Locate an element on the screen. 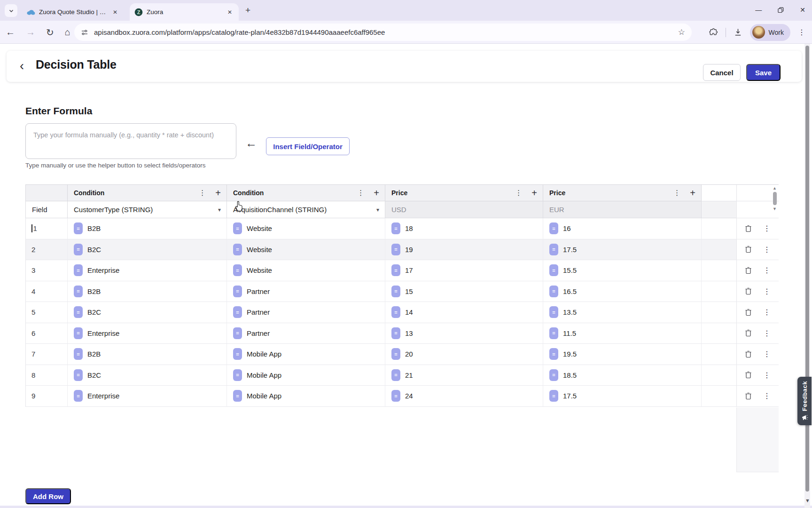 This screenshot has height=508, width=812. cell-price-eur: = 15.5 is located at coordinates (622, 271).